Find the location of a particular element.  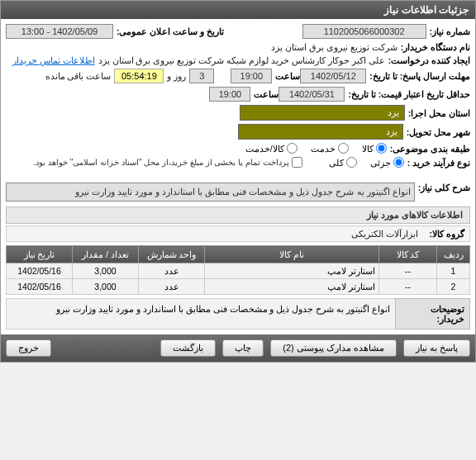

cat-service-label: خدمت is located at coordinates (323, 149).